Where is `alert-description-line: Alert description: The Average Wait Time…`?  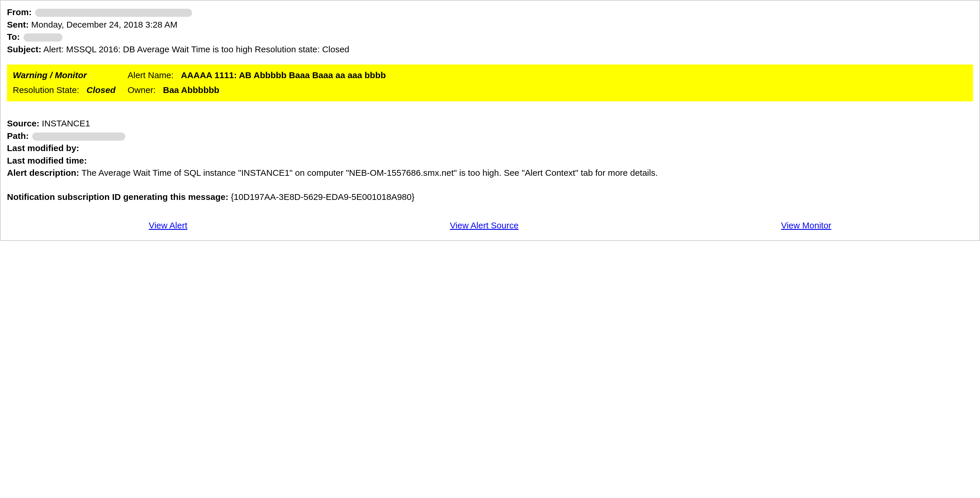
alert-description-line: Alert description: The Average Wait Time… is located at coordinates (490, 173).